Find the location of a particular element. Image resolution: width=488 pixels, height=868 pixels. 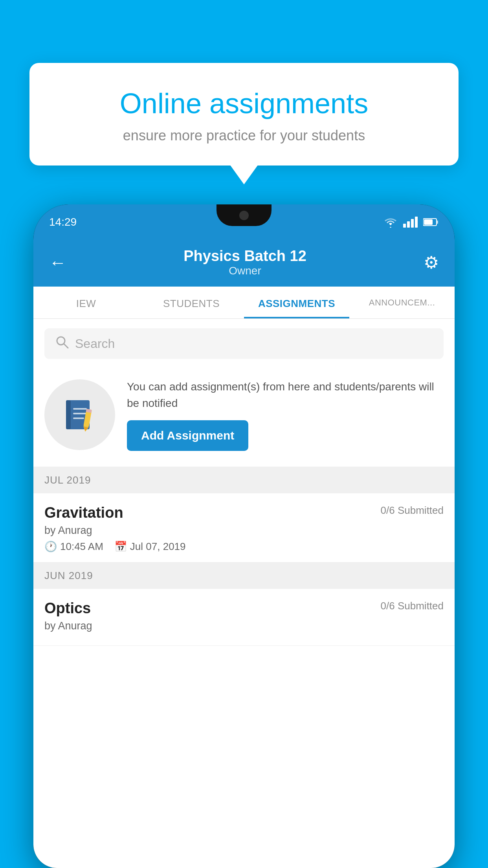

info-card-title: Online assignments is located at coordinates (244, 103).